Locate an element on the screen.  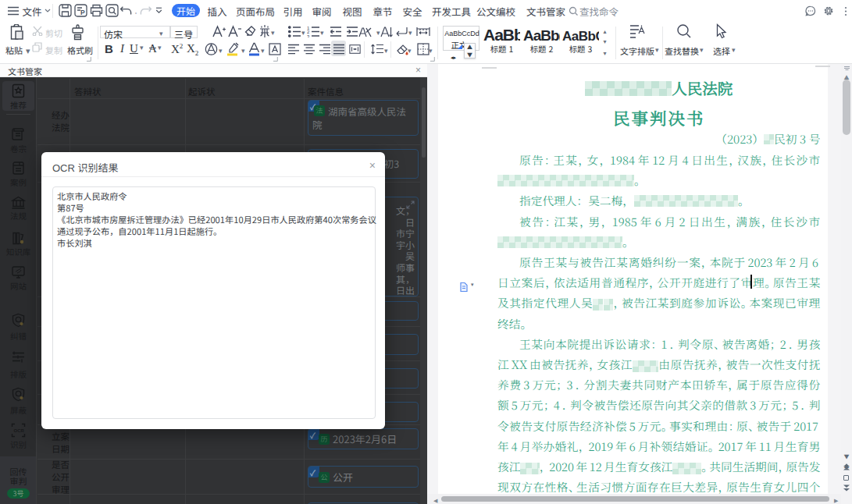
svg-text: OCR is located at coordinates (20, 431).